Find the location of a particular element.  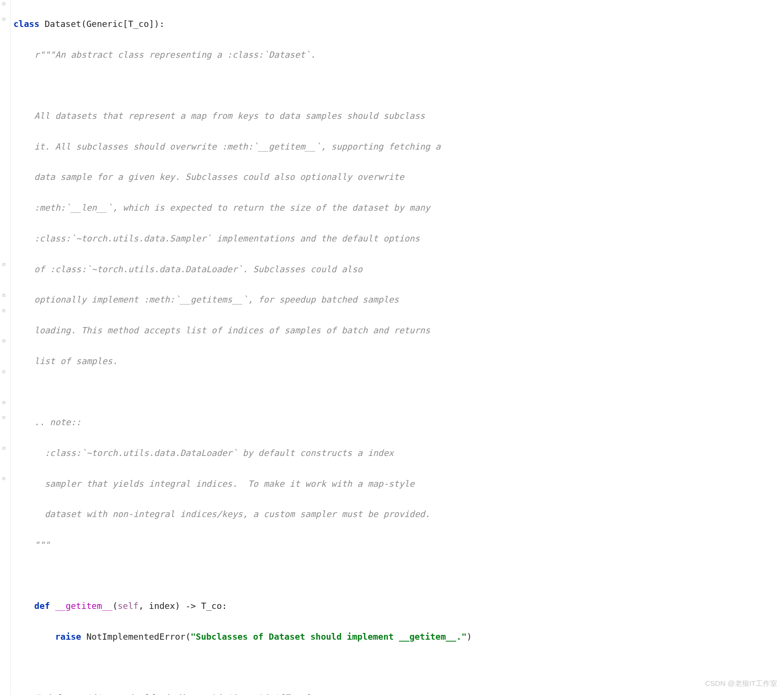

code-line: sampler that yields integral indices. To… is located at coordinates (399, 484).